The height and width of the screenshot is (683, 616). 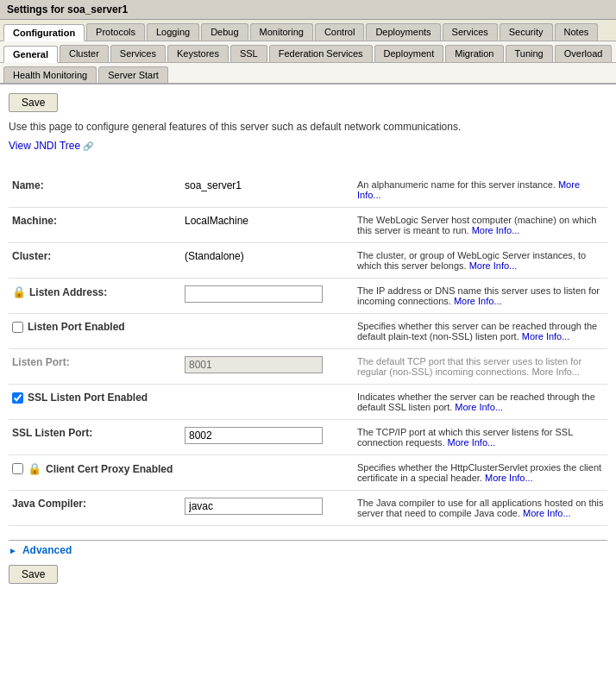 I want to click on tab-bar-row3: Health MonitoringServer Start, so click(x=308, y=74).